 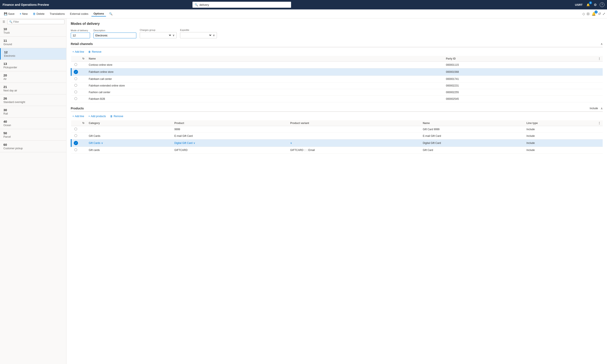 I want to click on sidebar-item-12: 12Electronic, so click(x=33, y=54).